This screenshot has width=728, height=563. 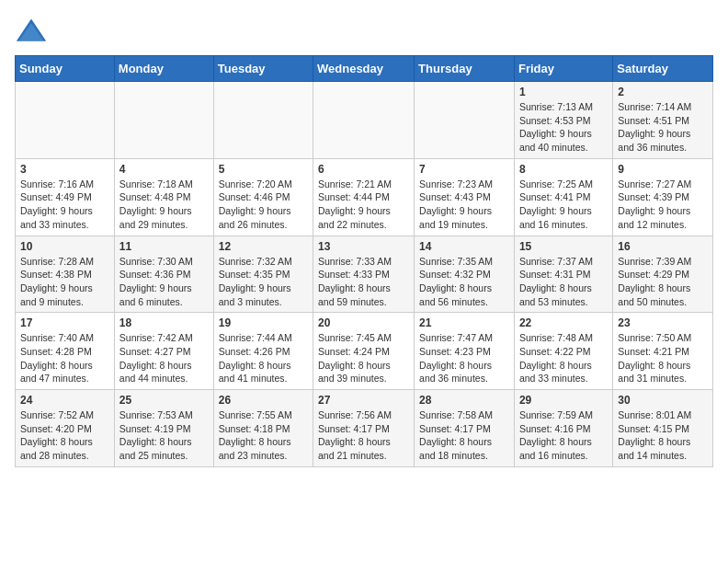 What do you see at coordinates (364, 400) in the screenshot?
I see `day-number: 27` at bounding box center [364, 400].